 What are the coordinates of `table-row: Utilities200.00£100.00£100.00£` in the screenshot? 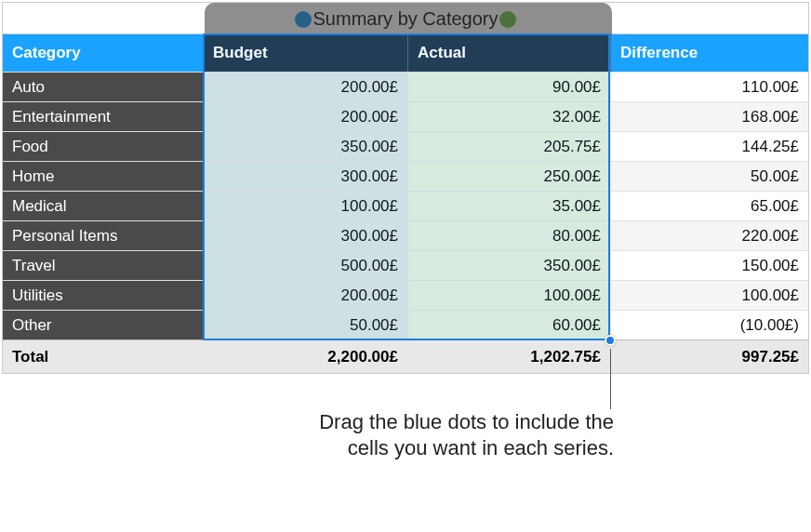 It's located at (406, 295).